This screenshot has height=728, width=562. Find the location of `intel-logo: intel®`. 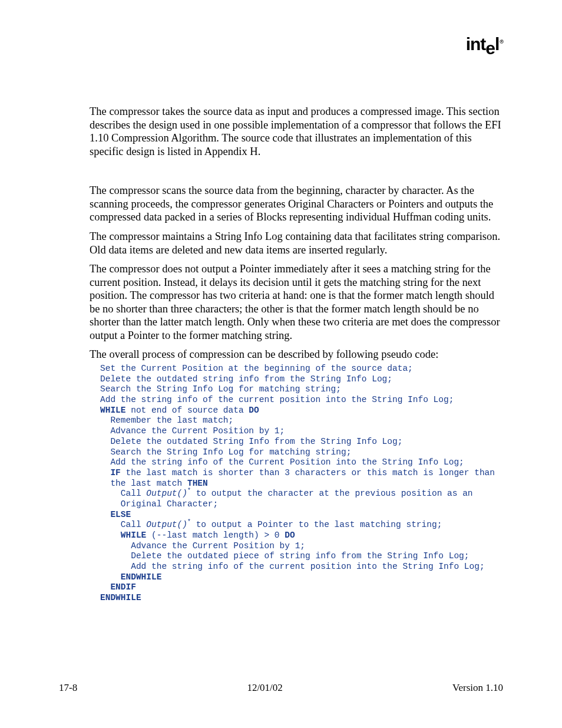

intel-logo: intel® is located at coordinates (484, 44).